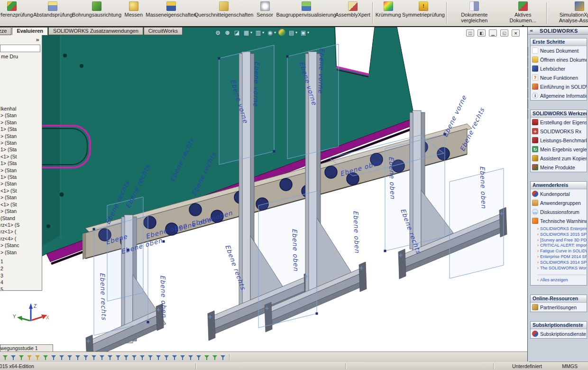 The height and width of the screenshot is (370, 588). I want to click on units-selector: MMGS, so click(570, 366).